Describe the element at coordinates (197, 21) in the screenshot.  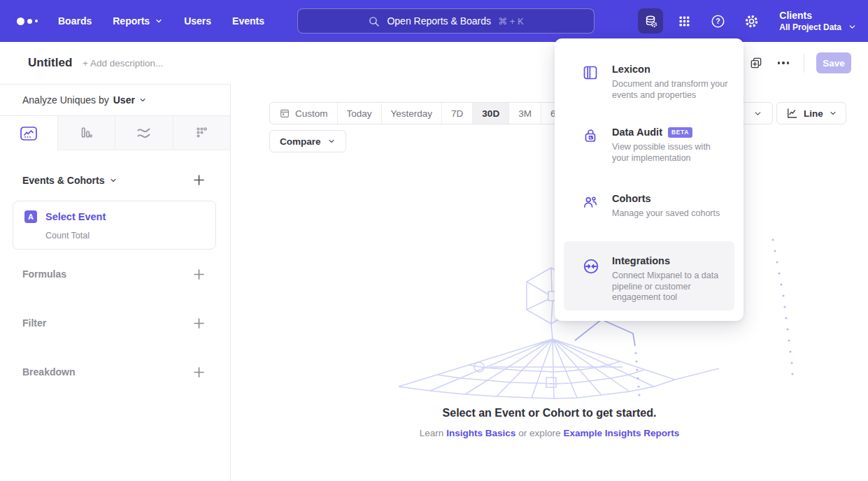
I see `nav-link-users: Users` at that location.